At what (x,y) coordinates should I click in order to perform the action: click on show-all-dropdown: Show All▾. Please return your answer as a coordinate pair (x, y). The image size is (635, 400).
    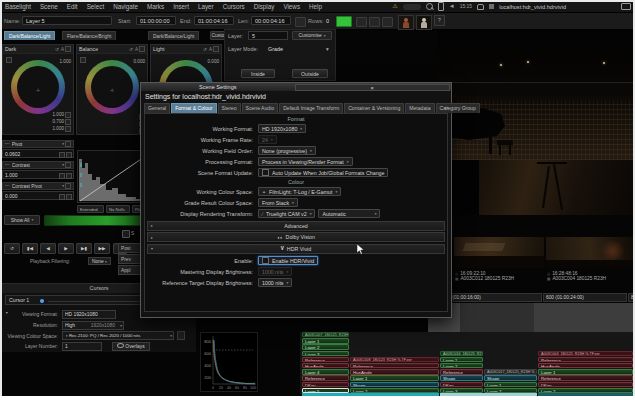
    Looking at the image, I should click on (22, 220).